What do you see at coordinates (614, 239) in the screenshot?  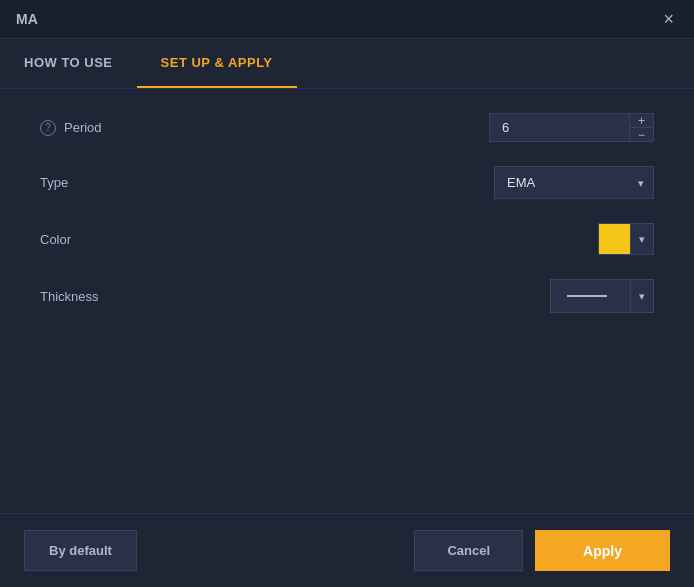 I see `color-swatch` at bounding box center [614, 239].